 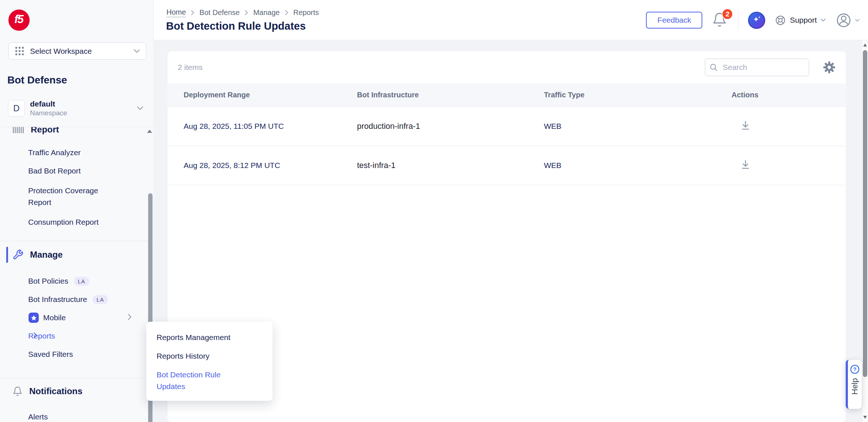 What do you see at coordinates (45, 131) in the screenshot?
I see `section-label: Report` at bounding box center [45, 131].